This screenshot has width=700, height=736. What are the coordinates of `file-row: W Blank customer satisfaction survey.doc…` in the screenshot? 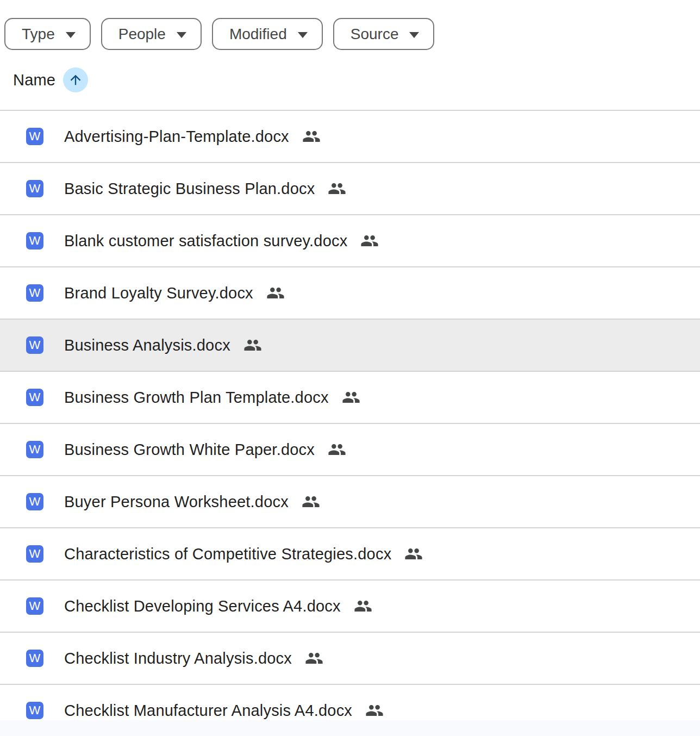 It's located at (350, 240).